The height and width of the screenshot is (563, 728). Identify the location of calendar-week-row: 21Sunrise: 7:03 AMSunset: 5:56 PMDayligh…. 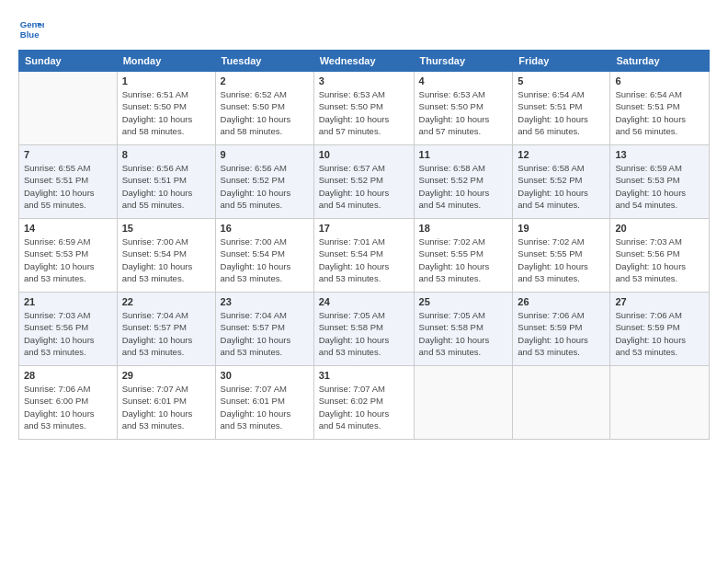
(364, 329).